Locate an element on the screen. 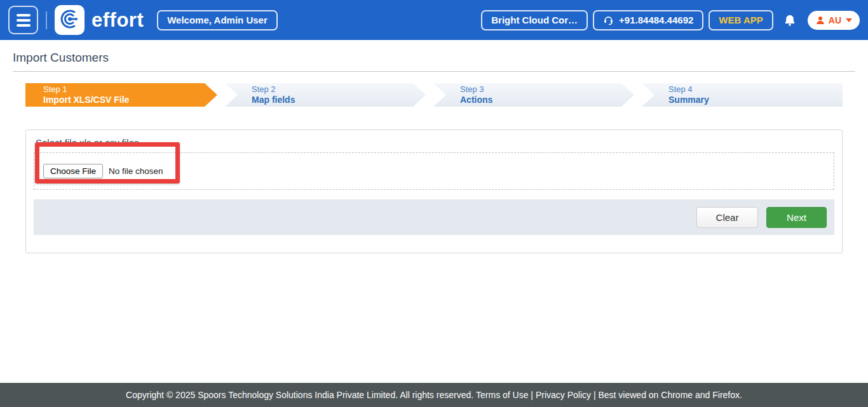  support-phone-button: +91.84484.44692 is located at coordinates (648, 20).